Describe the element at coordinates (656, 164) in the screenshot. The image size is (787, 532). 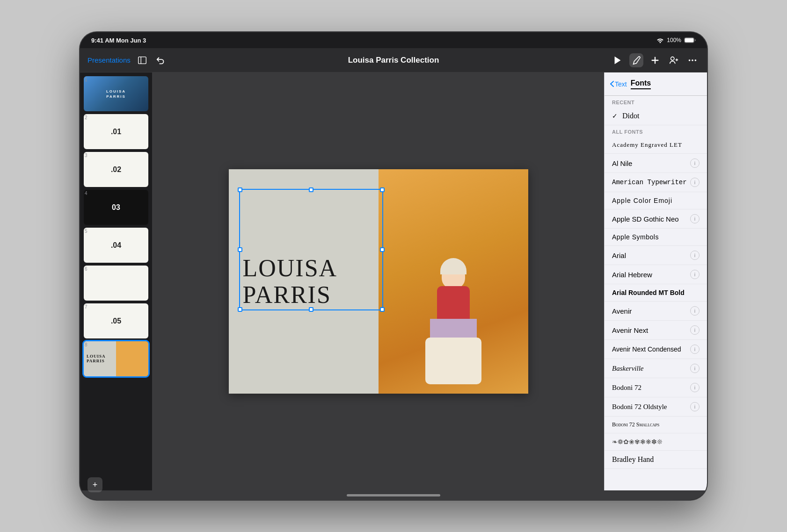
I see `font-item: Al Nile i` at that location.